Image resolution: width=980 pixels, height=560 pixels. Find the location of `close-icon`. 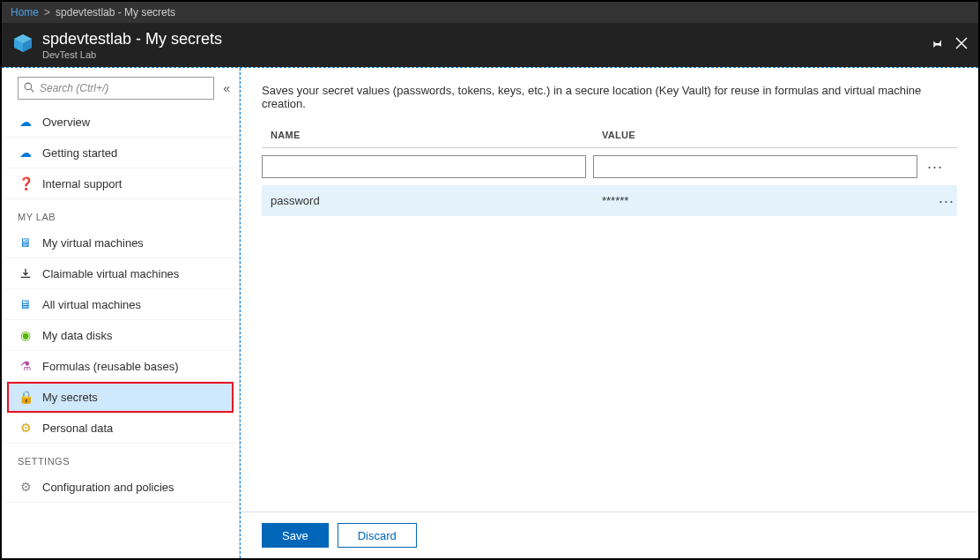

close-icon is located at coordinates (961, 45).